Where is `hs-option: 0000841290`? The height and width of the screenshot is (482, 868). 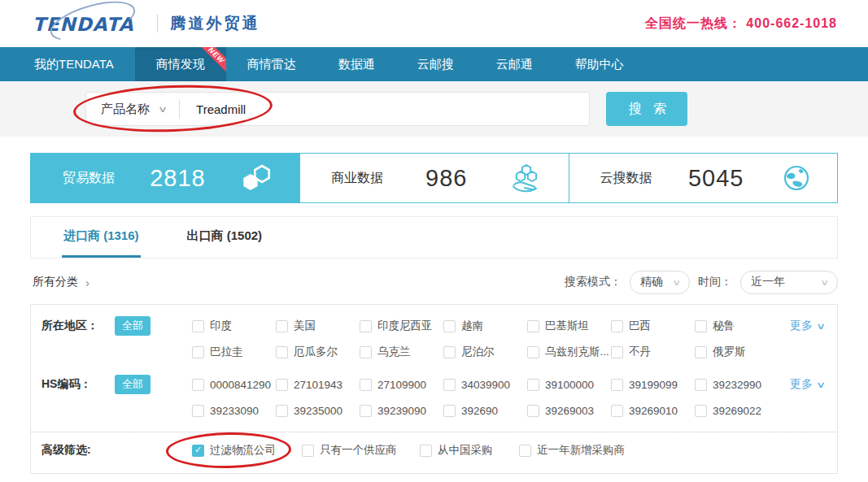
hs-option: 0000841290 is located at coordinates (234, 385).